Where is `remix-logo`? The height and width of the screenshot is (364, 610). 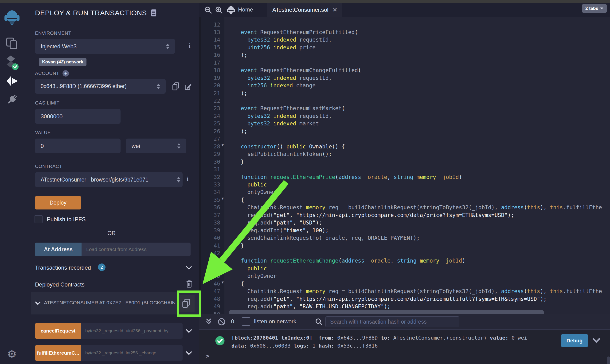 remix-logo is located at coordinates (12, 18).